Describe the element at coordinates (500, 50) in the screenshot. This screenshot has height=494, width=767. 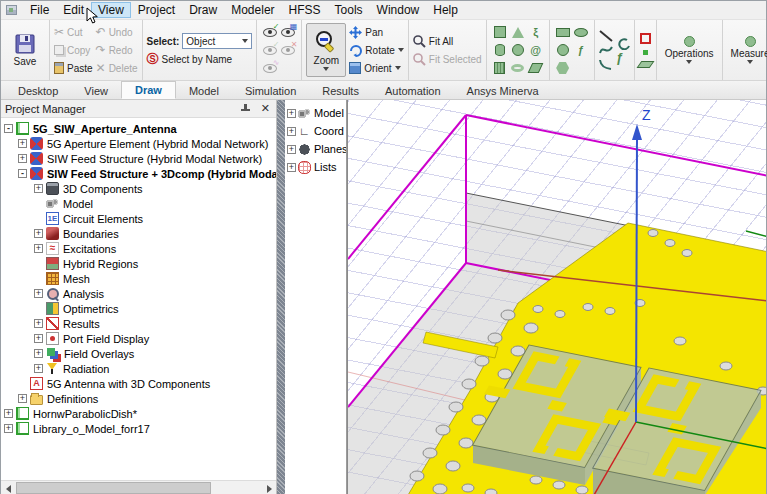
I see `draw-cylinder-icon` at that location.